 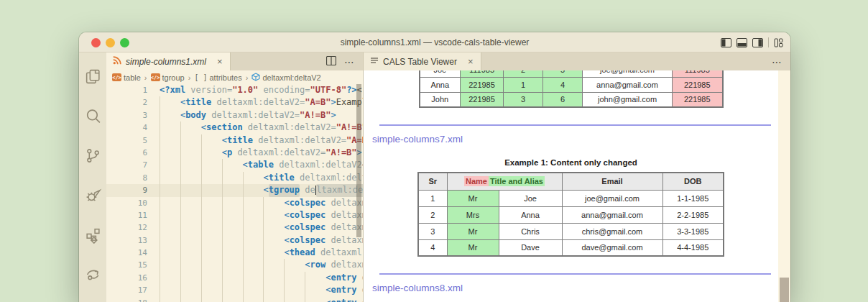 What do you see at coordinates (126, 141) in the screenshot?
I see `line-number: 5` at bounding box center [126, 141].